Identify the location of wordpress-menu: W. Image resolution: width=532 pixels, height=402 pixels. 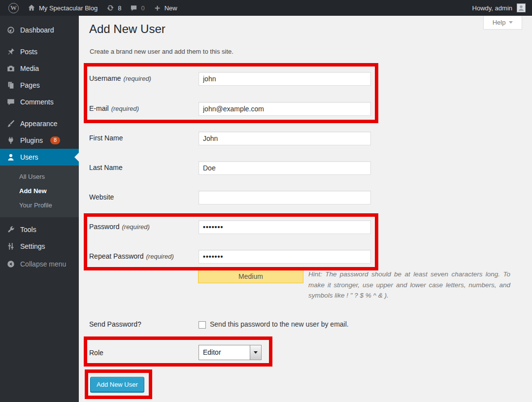
(14, 8).